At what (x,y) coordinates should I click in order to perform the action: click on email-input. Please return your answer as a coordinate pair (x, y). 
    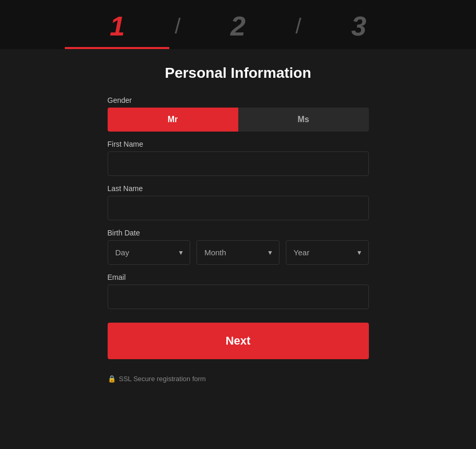
    Looking at the image, I should click on (238, 297).